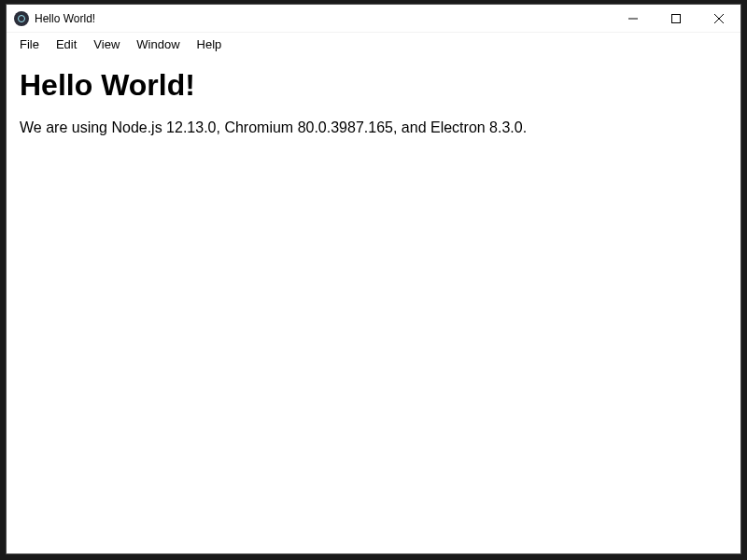 The width and height of the screenshot is (747, 560). I want to click on page-heading: Hello World!, so click(374, 86).